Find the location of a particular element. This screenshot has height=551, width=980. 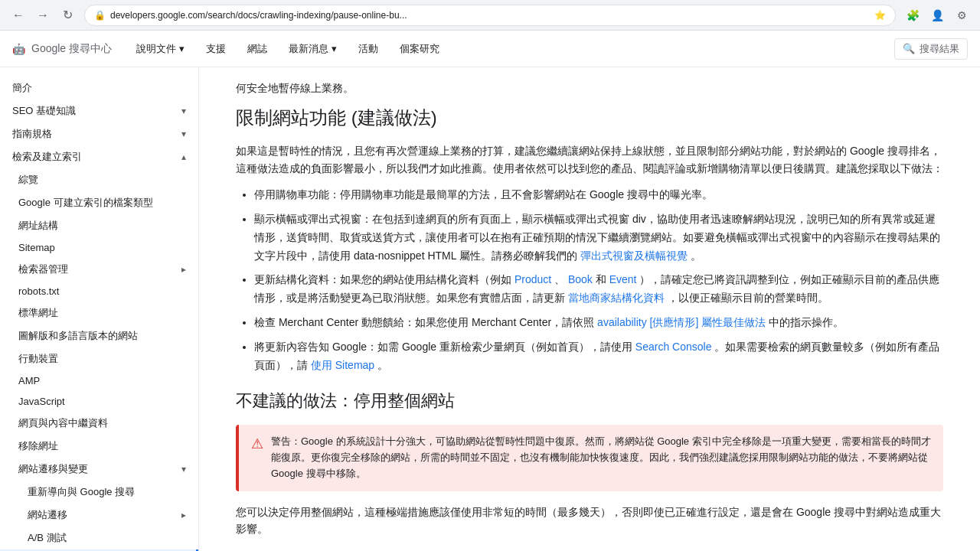

nav-events: 活動 is located at coordinates (368, 49).